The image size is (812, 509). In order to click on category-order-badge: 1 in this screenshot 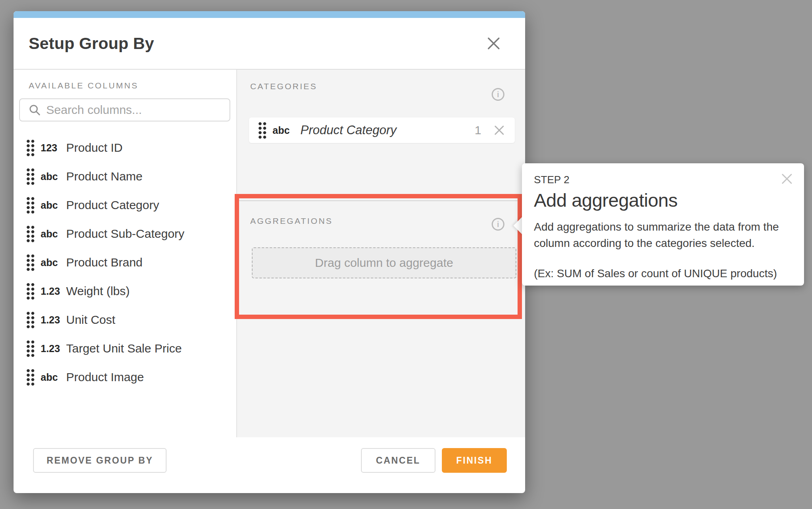, I will do `click(478, 130)`.